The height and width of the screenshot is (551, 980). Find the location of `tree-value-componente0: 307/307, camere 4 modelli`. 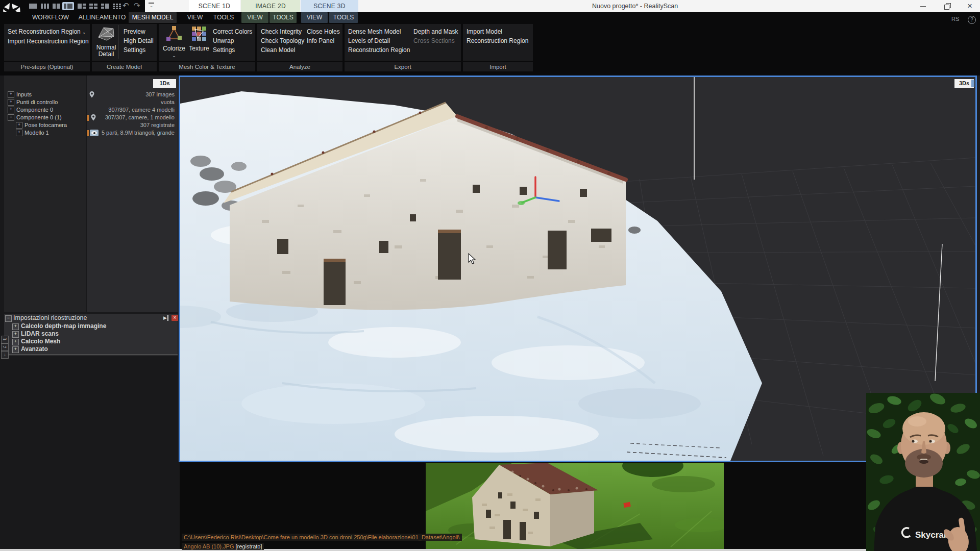

tree-value-componente0: 307/307, camere 4 modelli is located at coordinates (136, 110).